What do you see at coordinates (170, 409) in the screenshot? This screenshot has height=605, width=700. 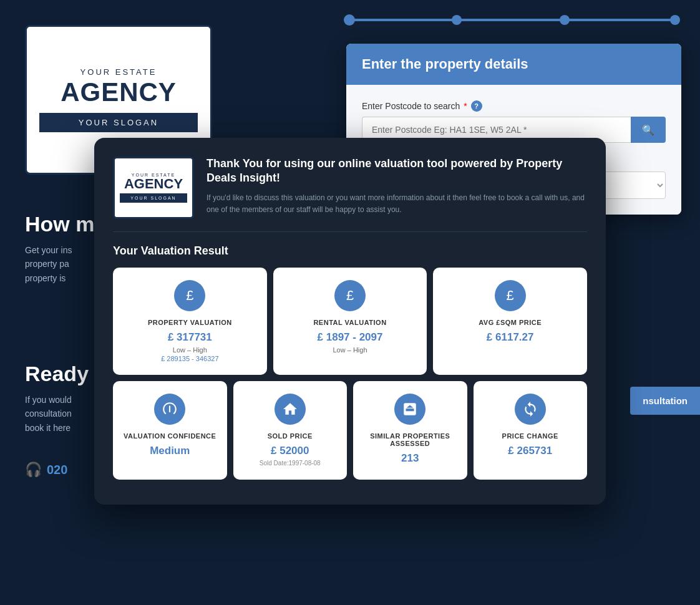 I see `confidence-icon` at bounding box center [170, 409].